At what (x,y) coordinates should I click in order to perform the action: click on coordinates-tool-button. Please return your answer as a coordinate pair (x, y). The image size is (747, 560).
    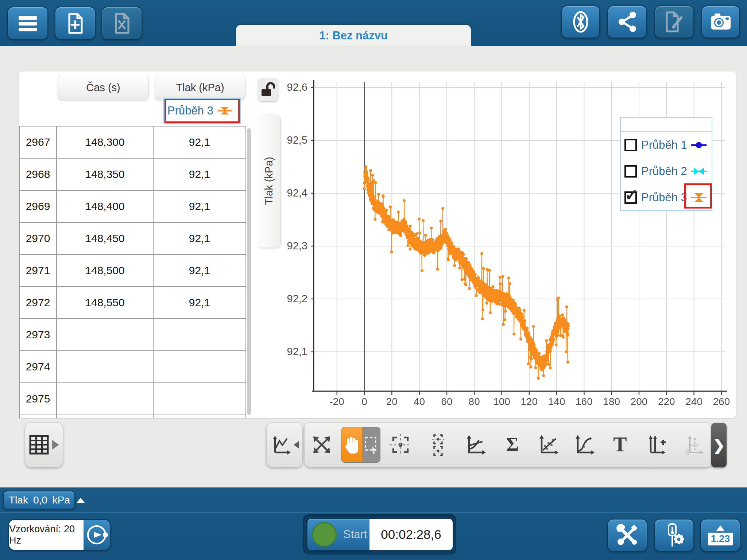
    Looking at the image, I should click on (400, 445).